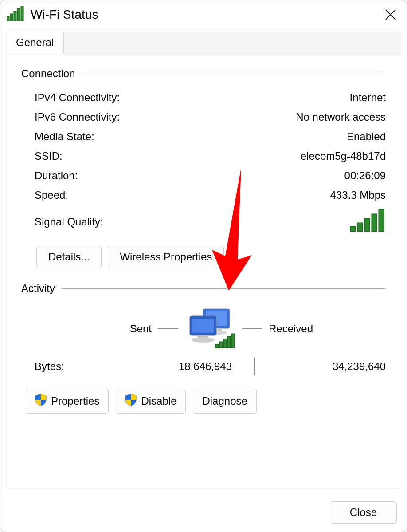  Describe the element at coordinates (311, 329) in the screenshot. I see `received-label-group: Received` at that location.